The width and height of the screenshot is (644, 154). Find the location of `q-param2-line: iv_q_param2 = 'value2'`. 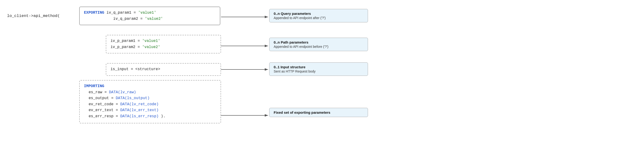

q-param2-line: iv_q_param2 = 'value2' is located at coordinates (150, 19).